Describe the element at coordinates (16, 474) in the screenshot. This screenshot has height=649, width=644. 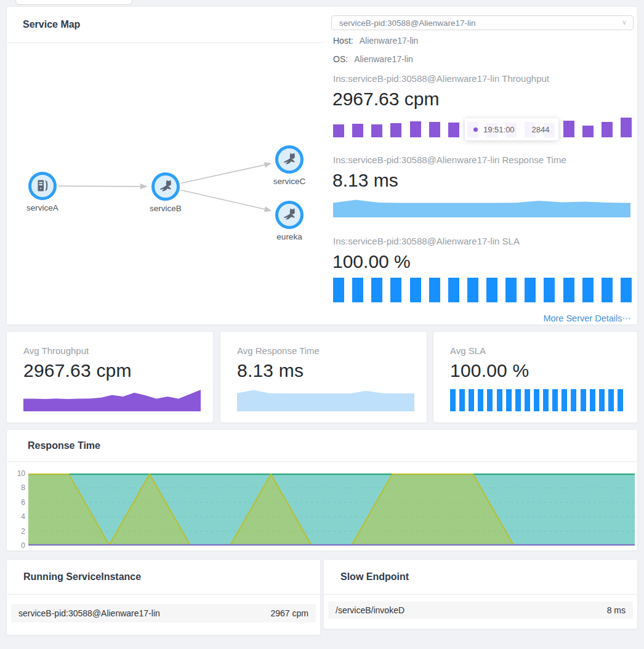
I see `y-tick-label: 10` at that location.